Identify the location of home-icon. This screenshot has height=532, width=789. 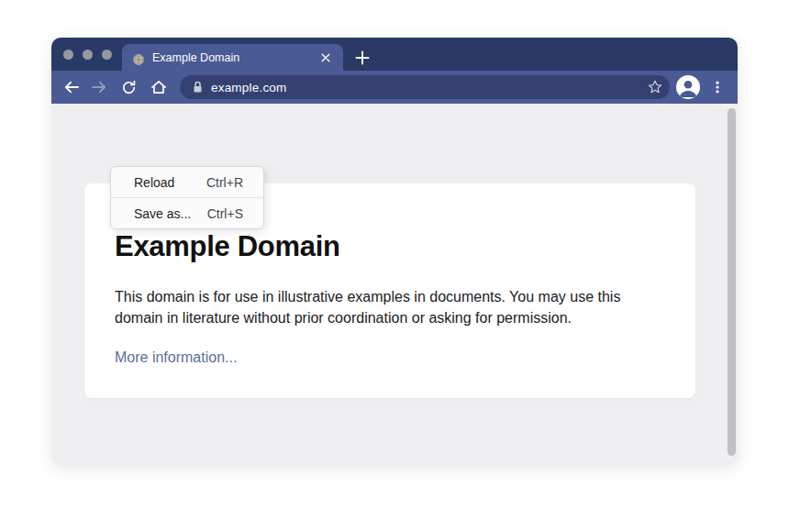
(159, 87).